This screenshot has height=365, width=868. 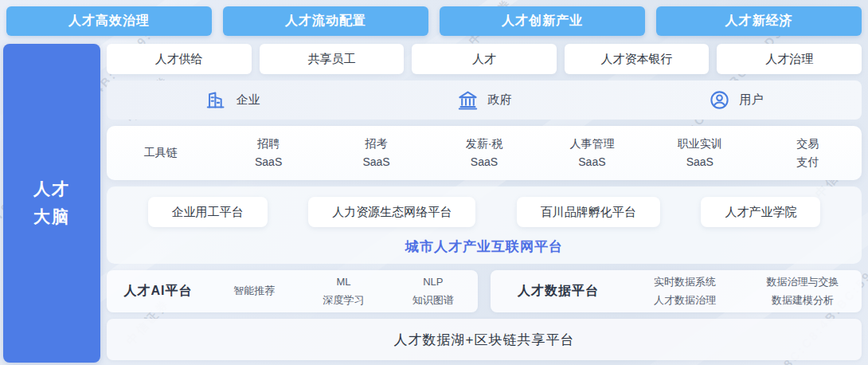 I want to click on toolchain-item-line1: 交易, so click(x=807, y=143).